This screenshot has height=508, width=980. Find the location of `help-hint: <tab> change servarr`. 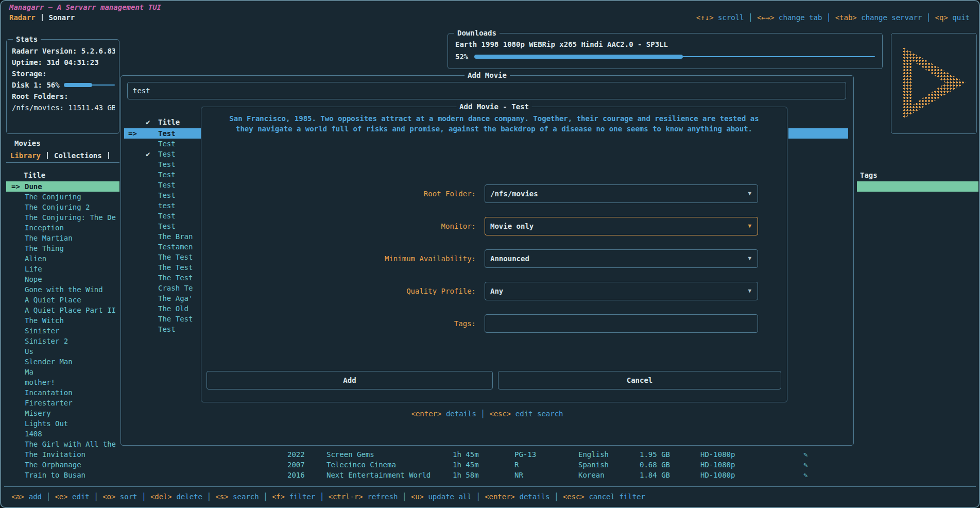

help-hint: <tab> change servarr is located at coordinates (885, 18).